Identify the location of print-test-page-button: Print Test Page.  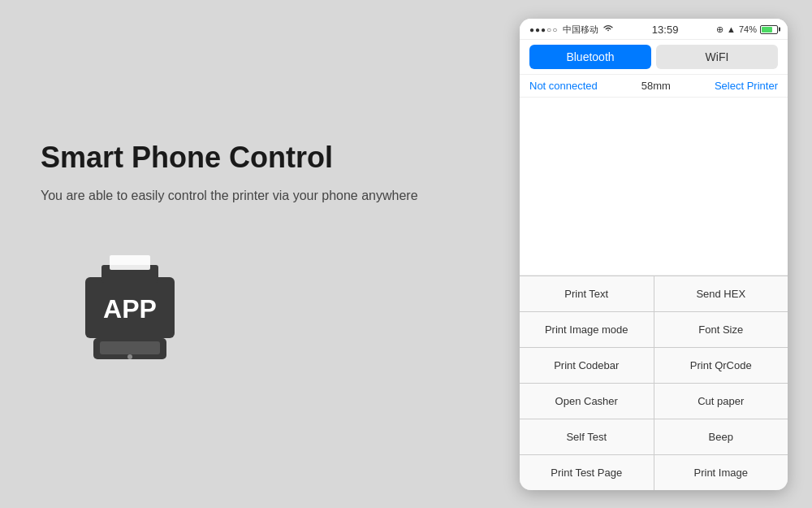
(586, 473).